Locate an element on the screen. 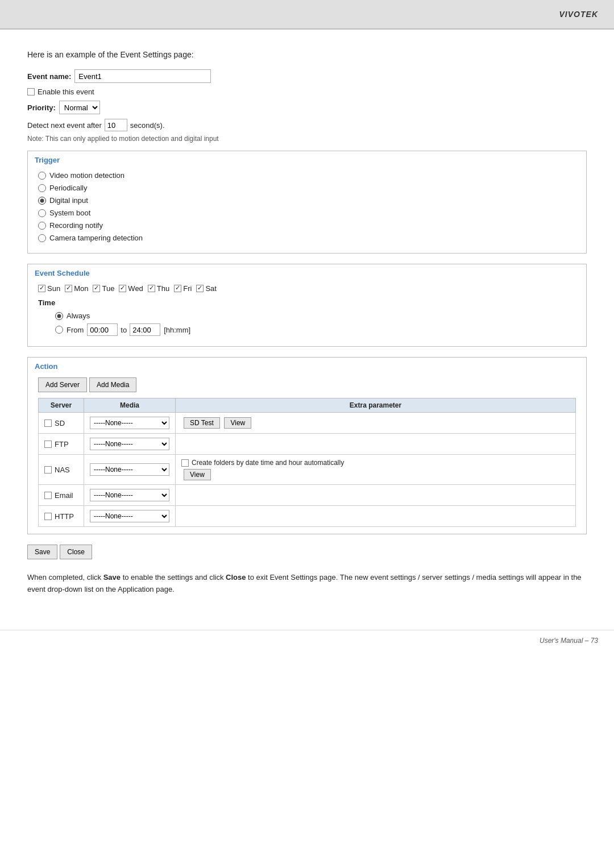 This screenshot has height=868, width=614. schedule-days: Sun Mon Tue Wed is located at coordinates (307, 289).